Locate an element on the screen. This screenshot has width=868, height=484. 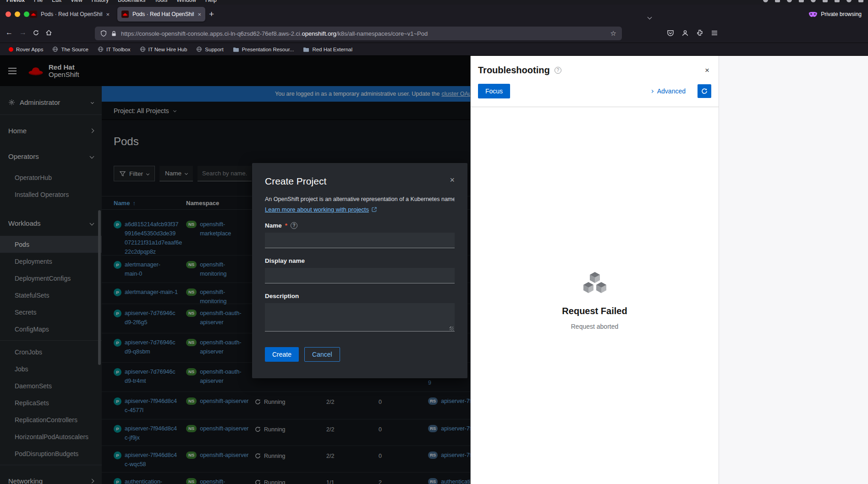
navbar-right-icons is located at coordinates (692, 33).